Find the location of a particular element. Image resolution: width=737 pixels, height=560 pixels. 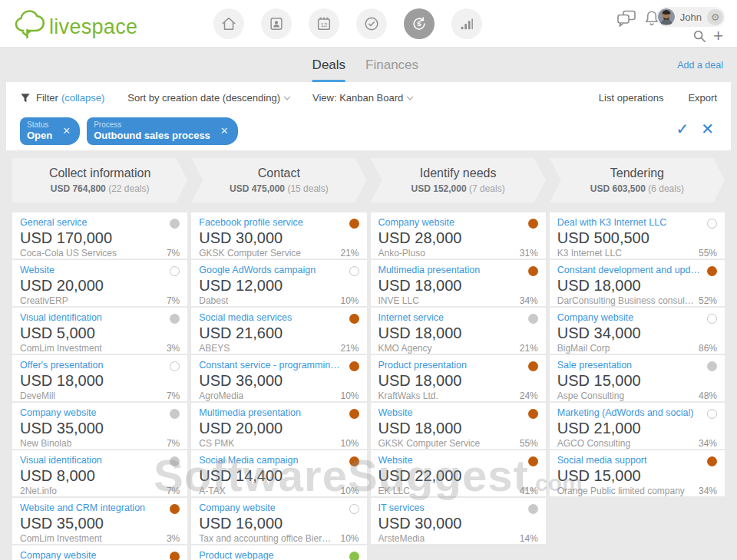

filter-chip: StatusOpen✕ is located at coordinates (50, 131).